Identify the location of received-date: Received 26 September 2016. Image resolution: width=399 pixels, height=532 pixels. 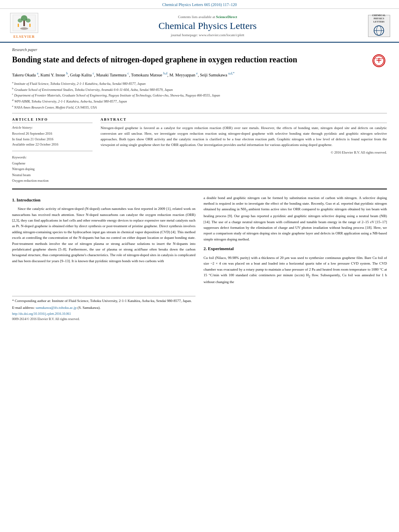
(52, 134).